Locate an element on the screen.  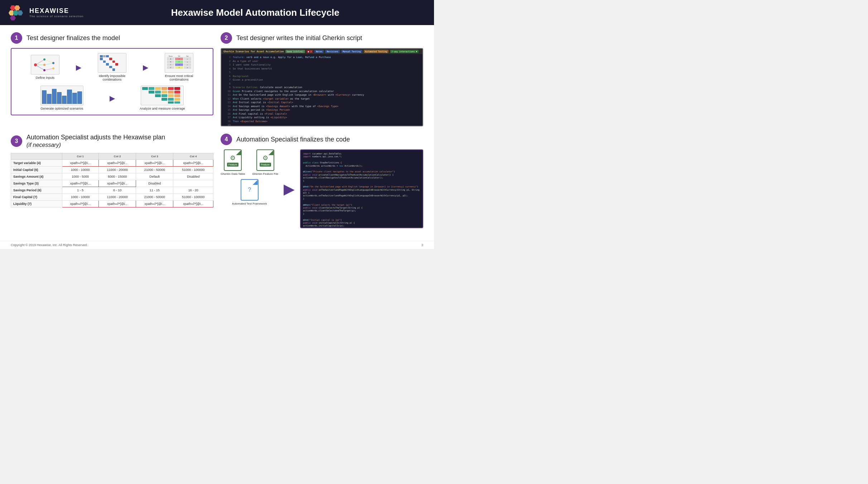
feature-files-row: ⚙ Feature Gherkin Data Table ⚙ Feature is located at coordinates (249, 163).